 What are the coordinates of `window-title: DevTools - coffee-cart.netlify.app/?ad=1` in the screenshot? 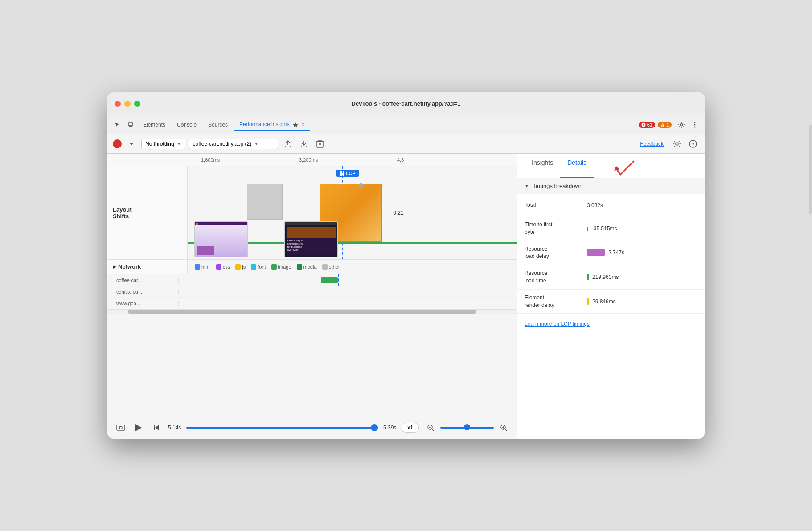 It's located at (406, 103).